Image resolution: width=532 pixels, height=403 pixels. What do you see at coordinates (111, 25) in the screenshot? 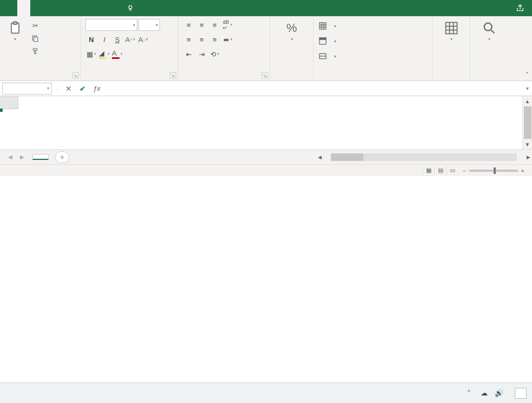
I see `font-name-combo` at bounding box center [111, 25].